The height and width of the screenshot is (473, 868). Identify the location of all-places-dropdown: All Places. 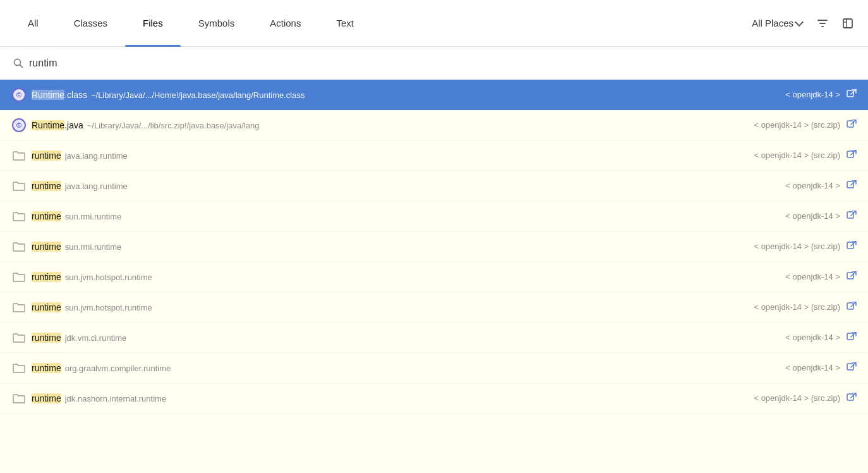
(777, 23).